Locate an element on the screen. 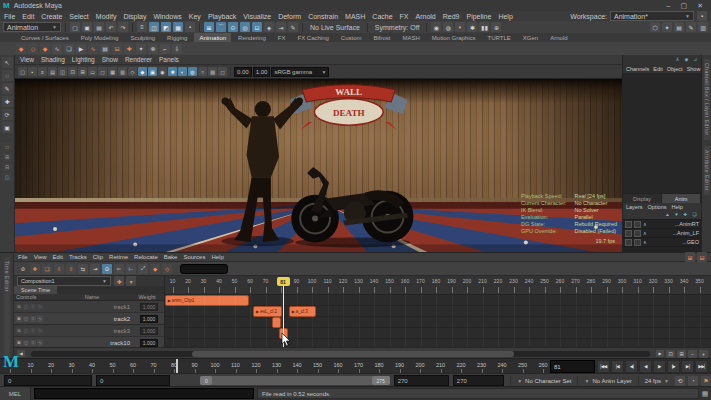  set-driven-key-icon: ◆ is located at coordinates (45, 49).